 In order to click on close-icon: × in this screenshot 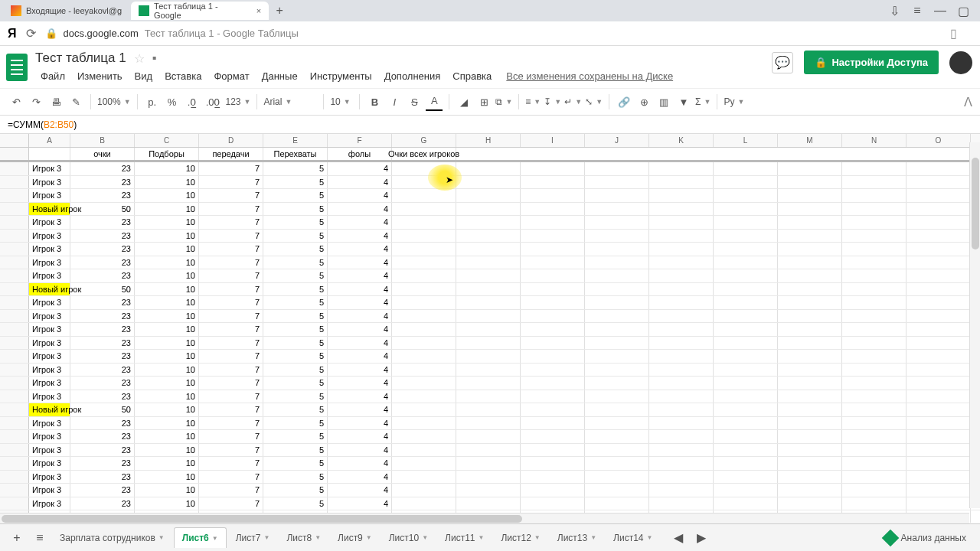, I will do `click(259, 11)`.